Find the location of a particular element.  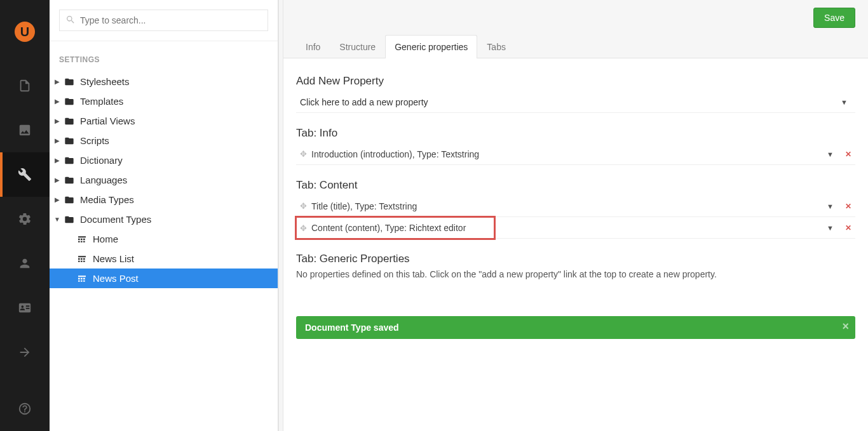

tree-item-label: Languages is located at coordinates (104, 180).